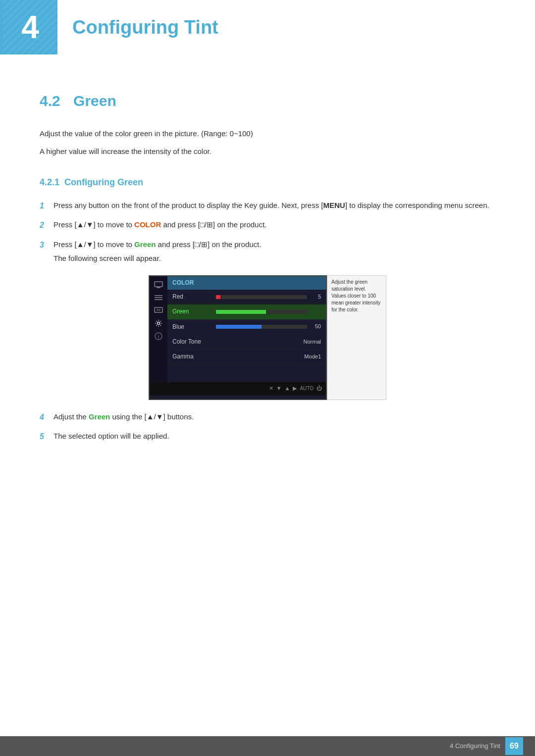 The height and width of the screenshot is (756, 535). I want to click on menu-row-red: Red 5, so click(247, 297).